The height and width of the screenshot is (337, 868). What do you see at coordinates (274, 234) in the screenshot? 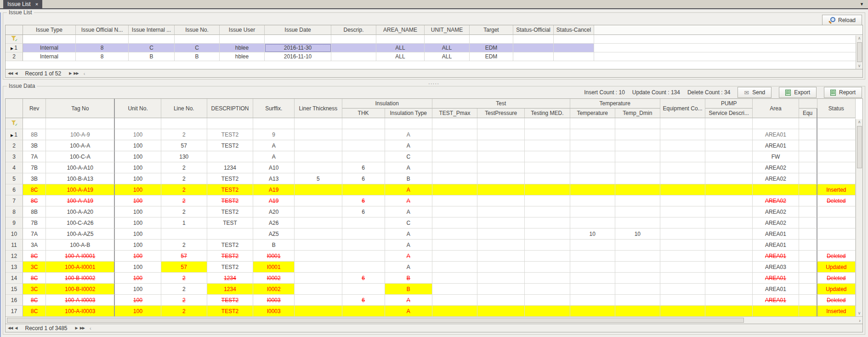
I see `cell: AZ5` at bounding box center [274, 234].